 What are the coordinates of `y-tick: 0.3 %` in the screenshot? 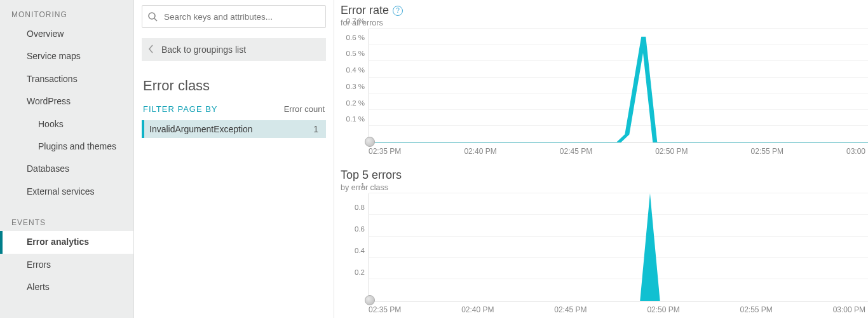 It's located at (356, 86).